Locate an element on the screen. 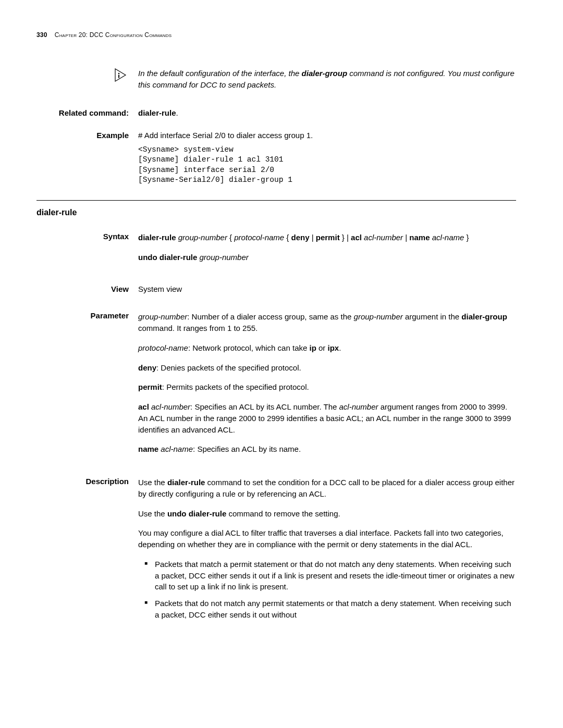  desc-list: Packets that match a permit statement or… is located at coordinates (327, 590).